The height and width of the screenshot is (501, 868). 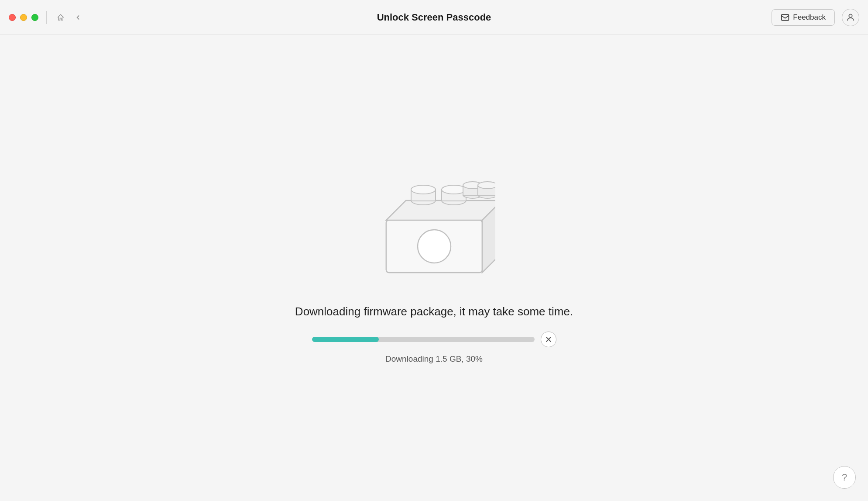 I want to click on progress-bar-track, so click(x=423, y=339).